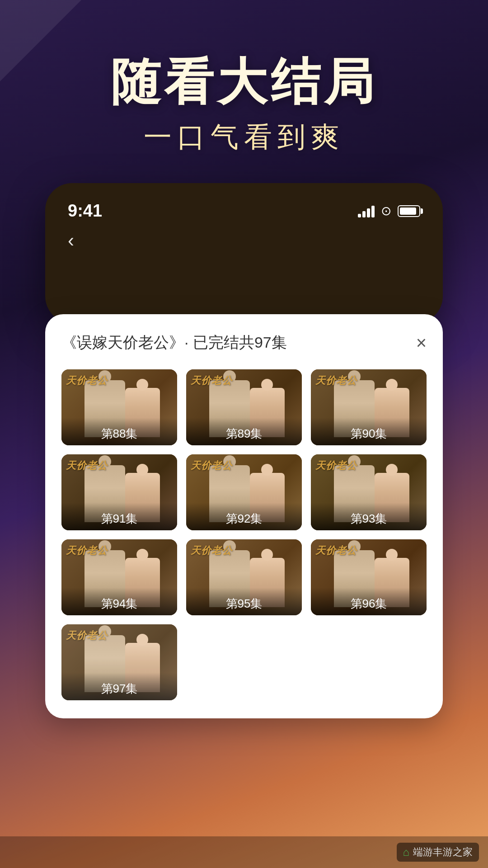 This screenshot has width=488, height=868. What do you see at coordinates (369, 577) in the screenshot?
I see `episode-item-96: 天价老公 第96集` at bounding box center [369, 577].